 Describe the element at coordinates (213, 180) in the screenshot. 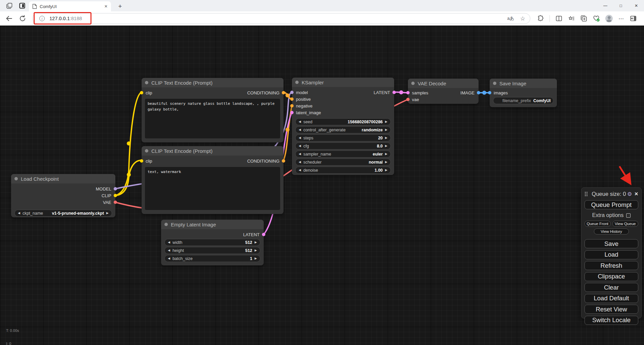

I see `node-clip-text-encode-negative: CLIP Text Encode (Prompt) clip CONDITION…` at that location.